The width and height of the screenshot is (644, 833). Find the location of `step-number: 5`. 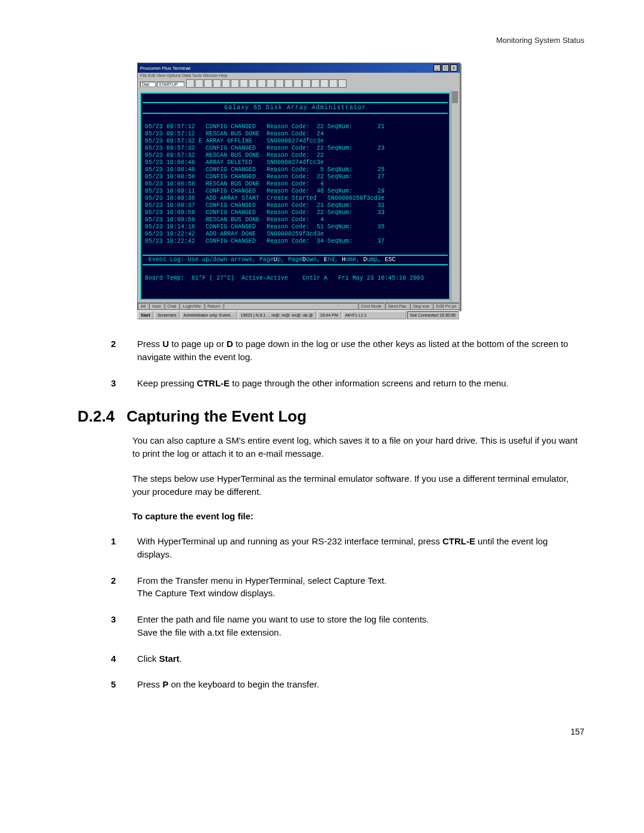

step-number: 5 is located at coordinates (123, 685).